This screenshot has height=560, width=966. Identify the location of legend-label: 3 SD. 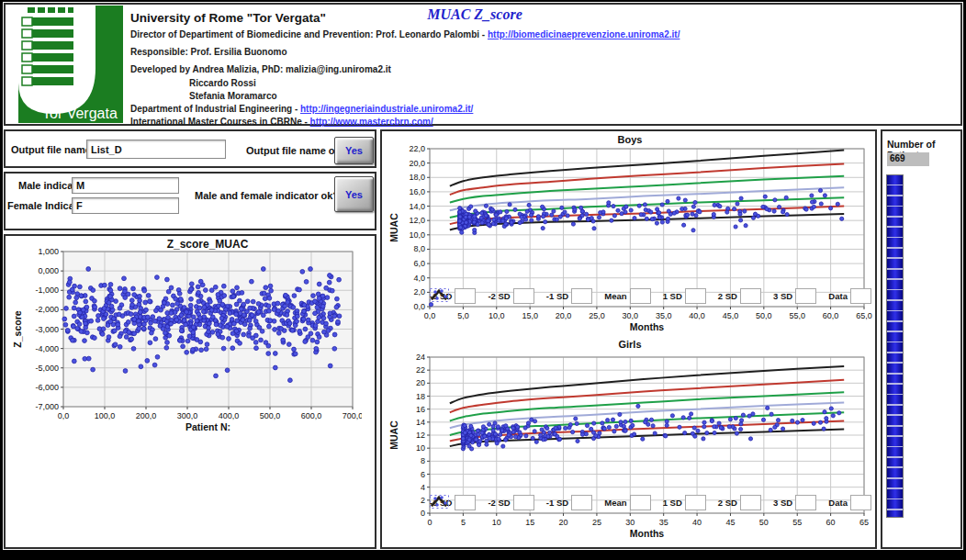
(782, 296).